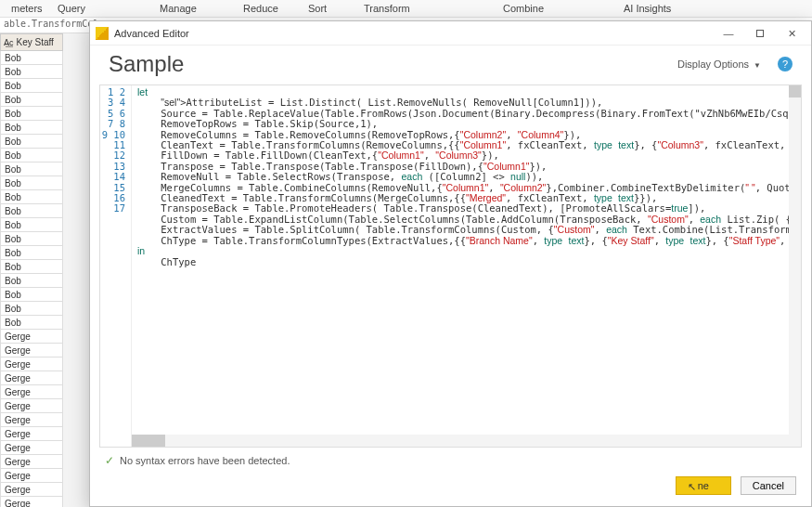  What do you see at coordinates (703, 486) in the screenshot?
I see `done-button: ↖ne` at bounding box center [703, 486].